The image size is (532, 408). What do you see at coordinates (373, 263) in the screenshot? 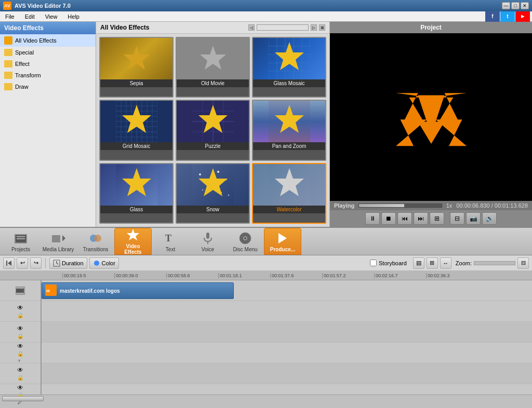
I see `storyboard-checkbox` at bounding box center [373, 263].